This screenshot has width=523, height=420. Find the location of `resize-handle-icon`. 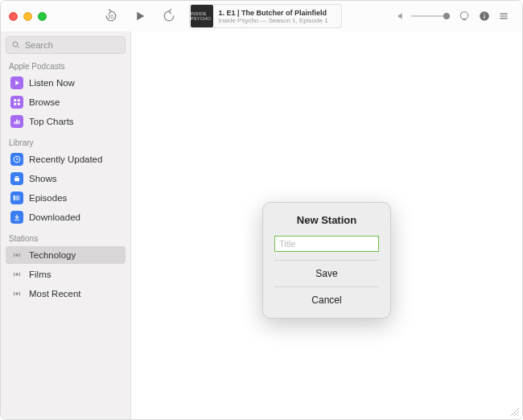

resize-handle-icon is located at coordinates (515, 412).